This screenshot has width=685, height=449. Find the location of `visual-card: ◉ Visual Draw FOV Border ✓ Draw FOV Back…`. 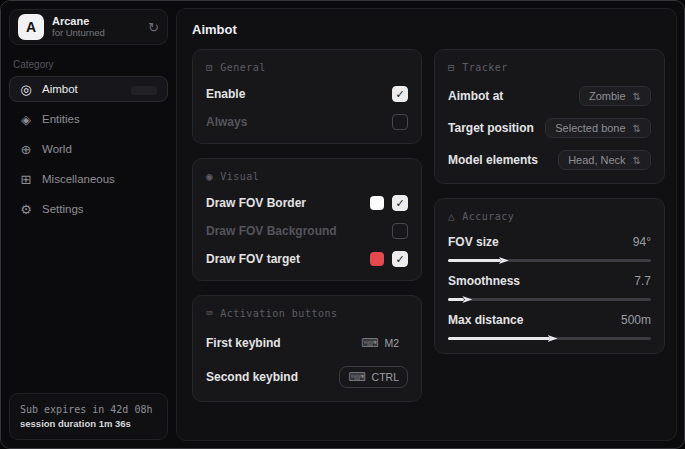

visual-card: ◉ Visual Draw FOV Border ✓ Draw FOV Back… is located at coordinates (307, 220).